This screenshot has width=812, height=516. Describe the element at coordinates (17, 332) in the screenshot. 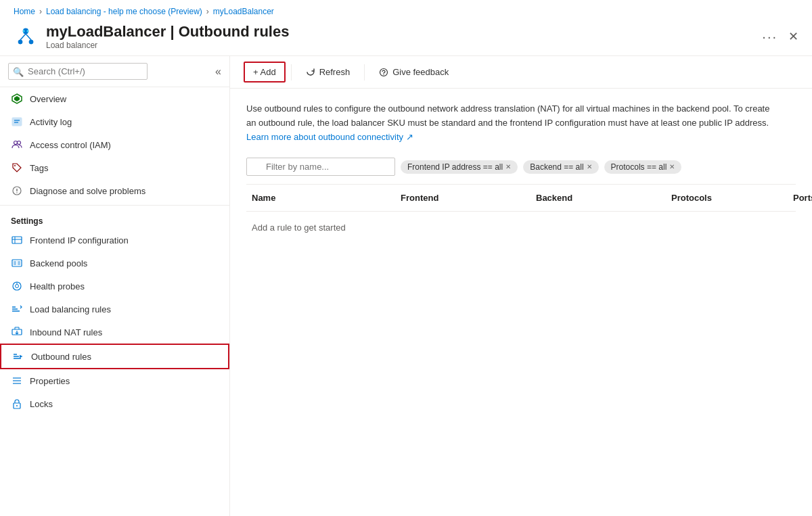

I see `inbound-nat-icon` at that location.